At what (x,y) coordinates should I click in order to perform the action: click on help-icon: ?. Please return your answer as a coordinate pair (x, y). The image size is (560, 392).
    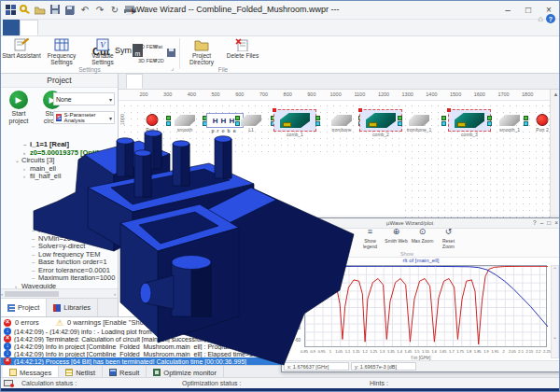
    Looking at the image, I should click on (551, 19).